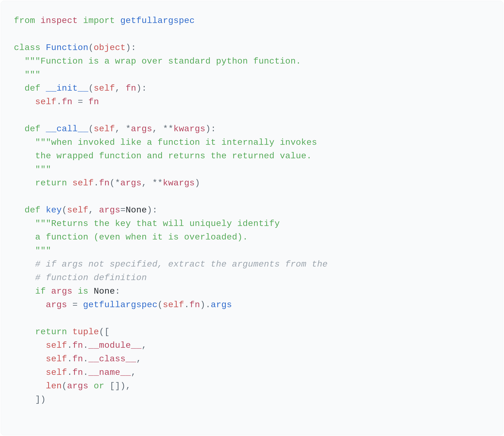 This screenshot has height=436, width=504. Describe the element at coordinates (104, 21) in the screenshot. I see `code-line: from inspect import getfullargspec` at that location.